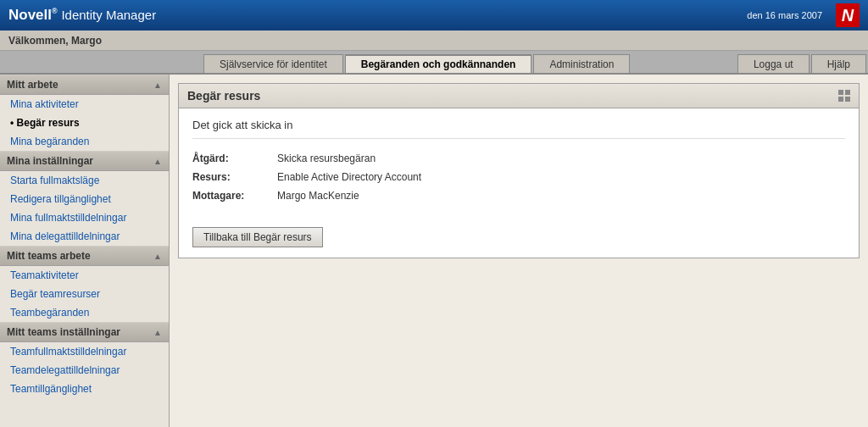  Describe the element at coordinates (519, 196) in the screenshot. I see `detail-row-mottagare: Mottagare: Margo MacKenzie` at that location.